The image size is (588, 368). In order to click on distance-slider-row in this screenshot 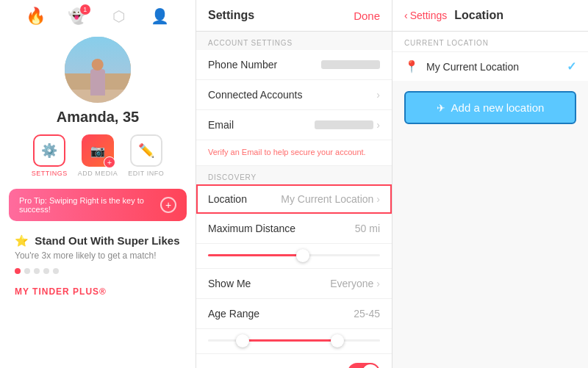, I will do `click(294, 256)`.